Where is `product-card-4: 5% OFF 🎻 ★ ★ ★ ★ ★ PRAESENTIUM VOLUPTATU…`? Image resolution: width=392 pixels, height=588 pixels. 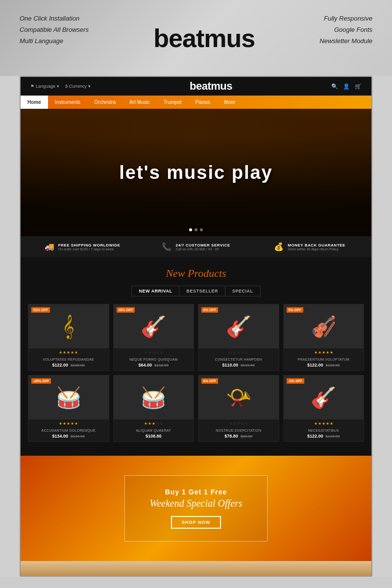 product-card-4: 5% OFF 🎻 ★ ★ ★ ★ ★ PRAESENTIUM VOLUPTATU… is located at coordinates (324, 337).